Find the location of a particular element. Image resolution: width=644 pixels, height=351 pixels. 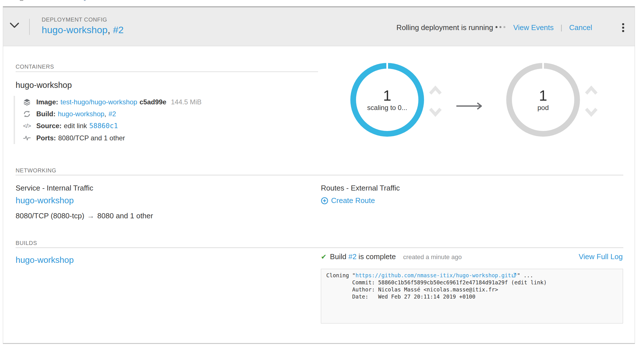

image-sha: c5ad99e is located at coordinates (153, 102).